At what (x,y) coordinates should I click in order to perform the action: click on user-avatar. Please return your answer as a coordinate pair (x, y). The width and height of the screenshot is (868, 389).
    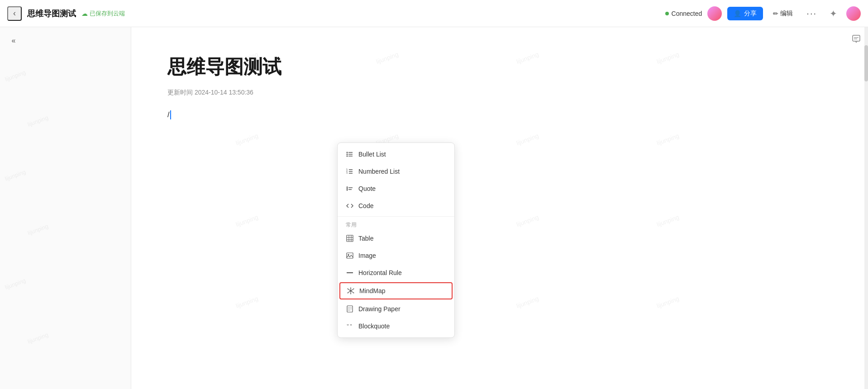
    Looking at the image, I should click on (854, 14).